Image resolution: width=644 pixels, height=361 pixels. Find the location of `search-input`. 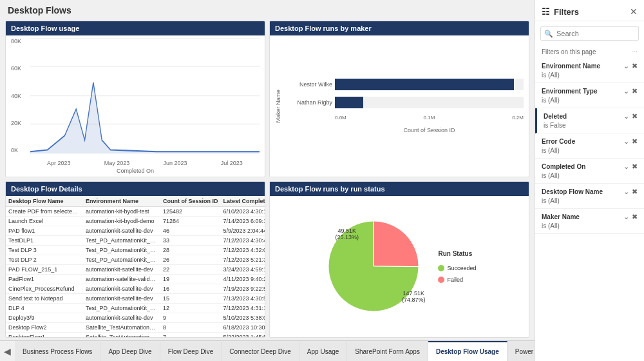

search-input is located at coordinates (590, 34).